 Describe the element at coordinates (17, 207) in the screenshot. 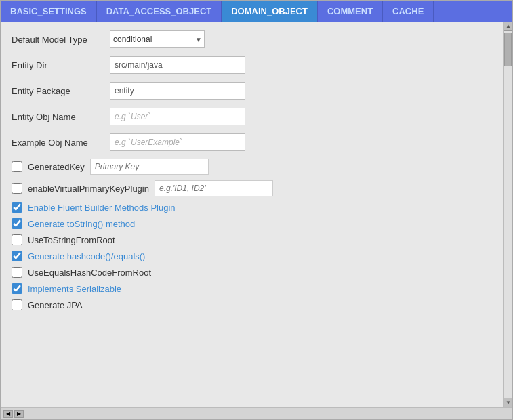

I see `fluent-builder-checkbox` at that location.